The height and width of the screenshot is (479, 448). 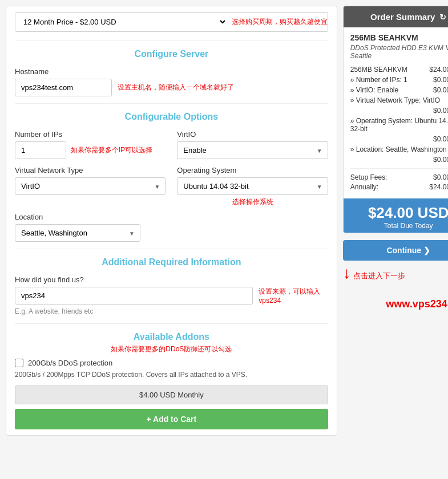 I want to click on configure-server-title: Configure Server, so click(x=171, y=50).